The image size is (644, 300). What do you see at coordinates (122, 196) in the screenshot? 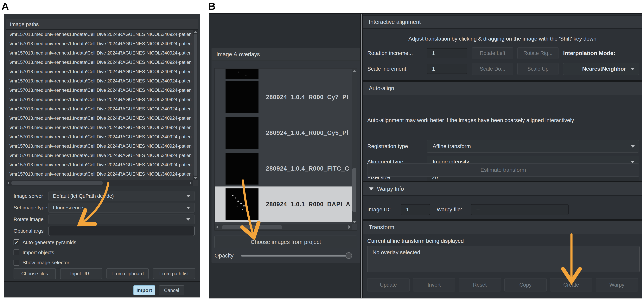
I see `form-field-control: Default (let QuPath decide)` at bounding box center [122, 196].